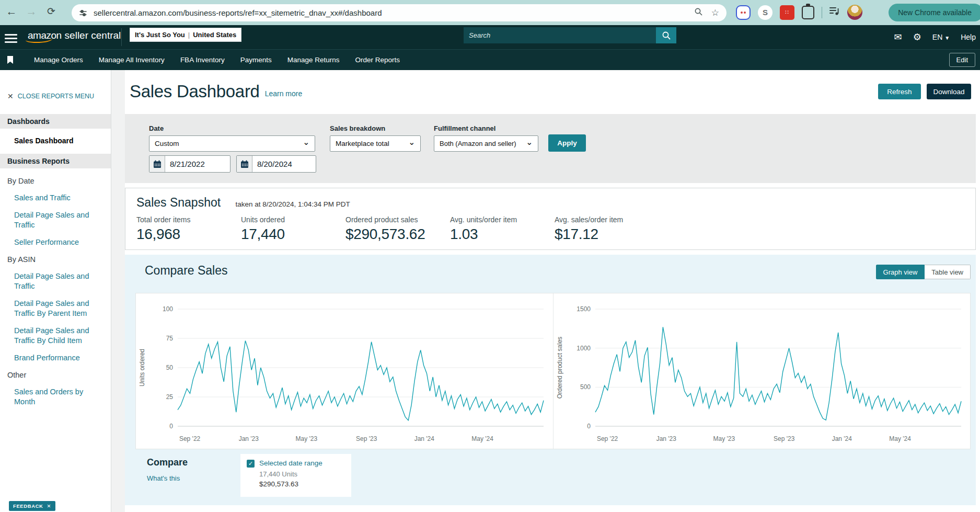  What do you see at coordinates (55, 309) in the screenshot?
I see `sidebar-item-detail-page-sales-and-traffic-by-parent-item: Detail Page Sales and Traffic By Parent …` at bounding box center [55, 309].